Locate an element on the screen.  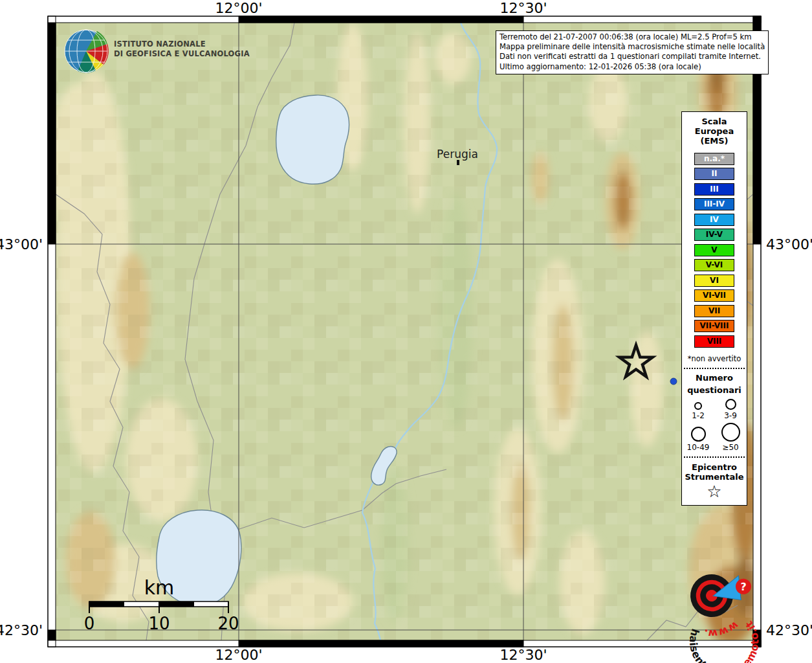
scale-tick-20: 20 is located at coordinates (228, 624).